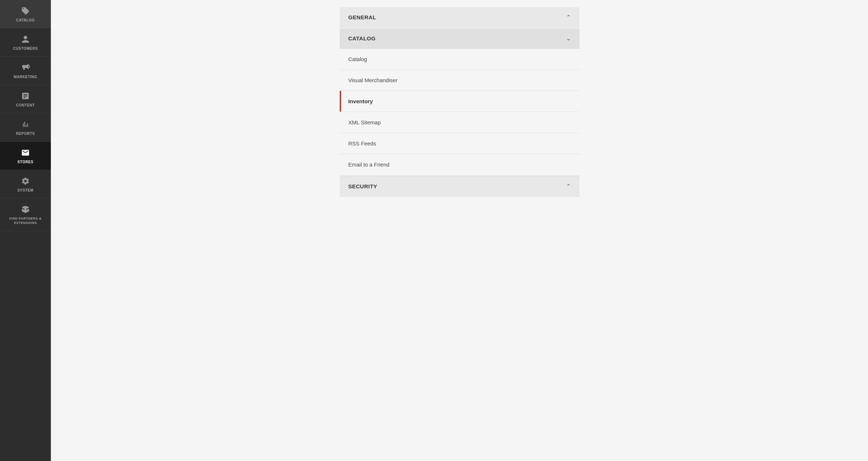 This screenshot has height=461, width=868. I want to click on chevron-down-security-icon: ⌃, so click(568, 186).